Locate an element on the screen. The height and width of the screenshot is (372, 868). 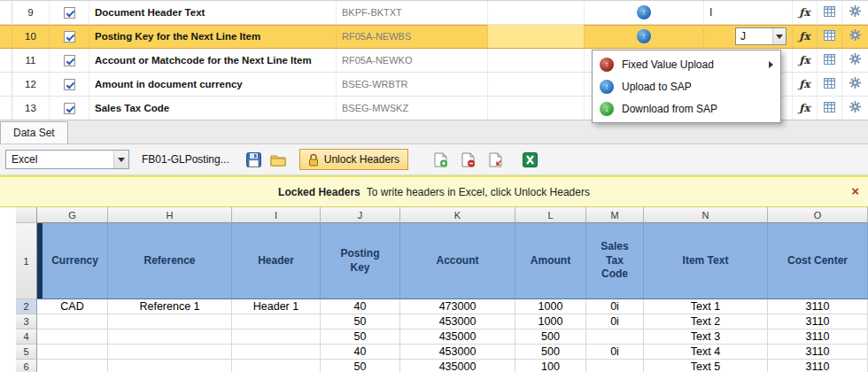
column-letter: N is located at coordinates (706, 215).